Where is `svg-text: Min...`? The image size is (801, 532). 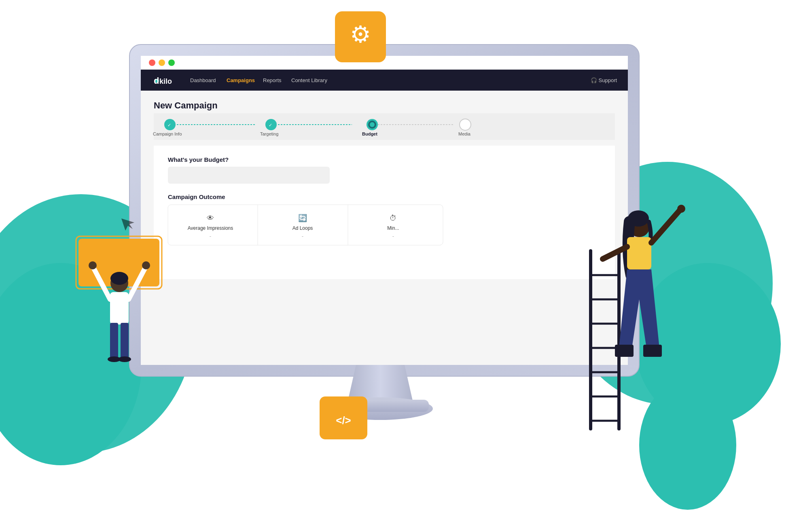
svg-text: Min... is located at coordinates (393, 228).